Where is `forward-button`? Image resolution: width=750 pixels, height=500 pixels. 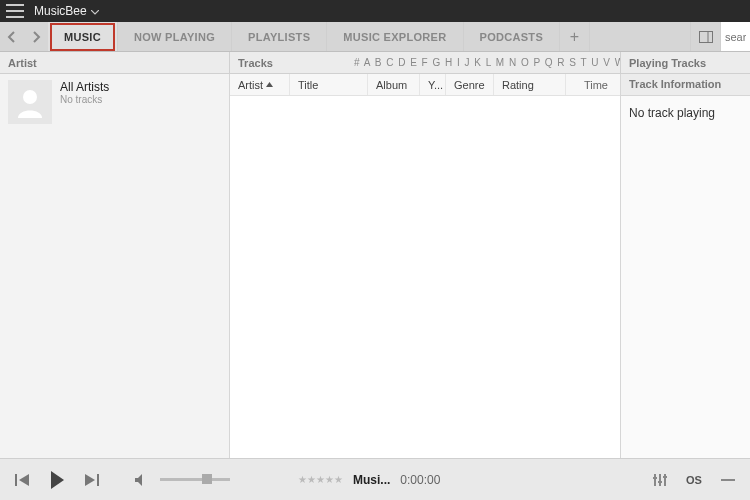 forward-button is located at coordinates (36, 36).